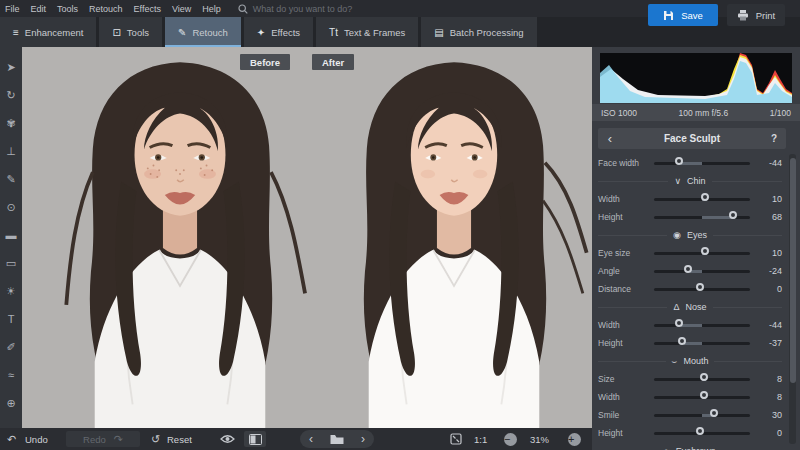 Image resolution: width=800 pixels, height=450 pixels. I want to click on curves-tool-icon: ≈, so click(11, 375).